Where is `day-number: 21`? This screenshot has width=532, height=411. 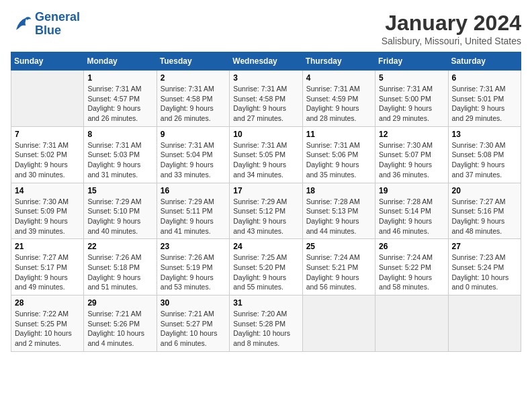 day-number: 21 is located at coordinates (47, 246).